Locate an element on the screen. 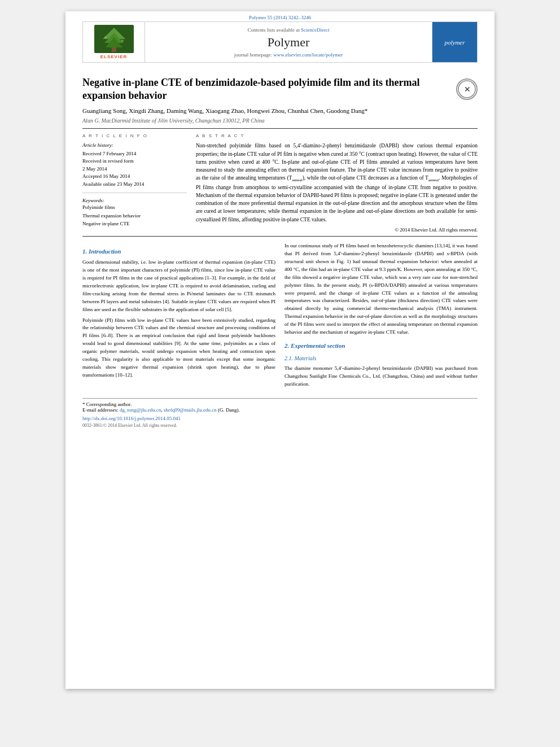 This screenshot has height=747, width=560. body-right-para2: The diamine monomer 5,4′-diamino-2-pheny… is located at coordinates (381, 377).